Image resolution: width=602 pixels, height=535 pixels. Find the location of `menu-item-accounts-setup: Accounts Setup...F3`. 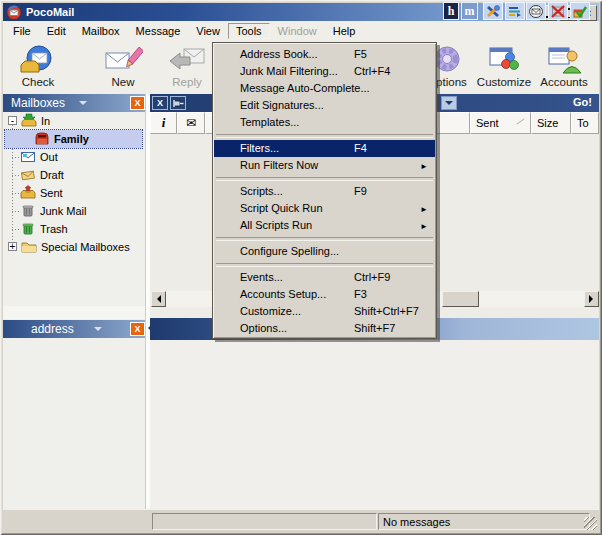

menu-item-accounts-setup: Accounts Setup...F3 is located at coordinates (324, 294).